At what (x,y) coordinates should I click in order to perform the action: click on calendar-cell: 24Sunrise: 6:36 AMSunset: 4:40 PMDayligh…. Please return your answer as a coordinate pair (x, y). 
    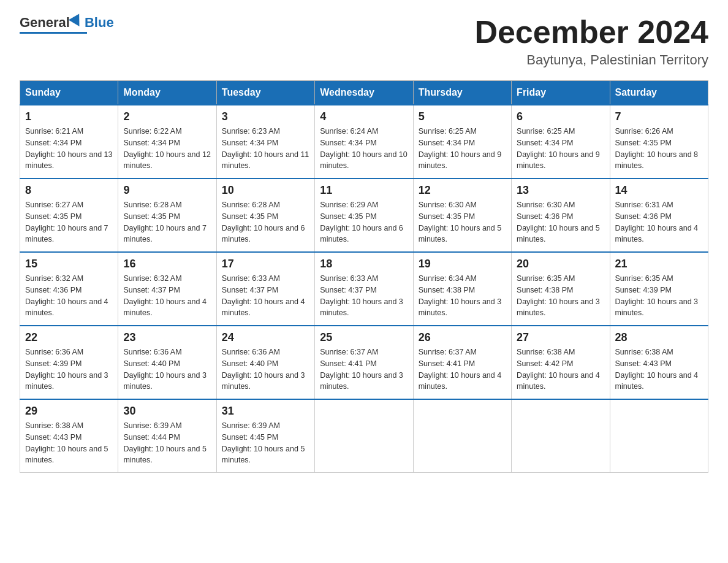
    Looking at the image, I should click on (265, 362).